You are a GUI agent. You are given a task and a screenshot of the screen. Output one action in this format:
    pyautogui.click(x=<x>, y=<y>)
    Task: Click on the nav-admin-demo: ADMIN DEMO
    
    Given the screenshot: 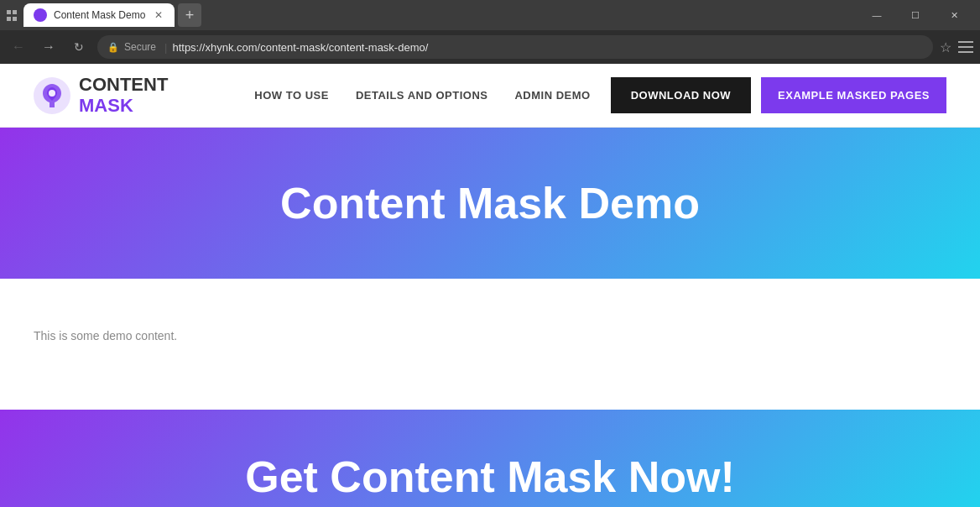 What is the action you would take?
    pyautogui.click(x=552, y=96)
    